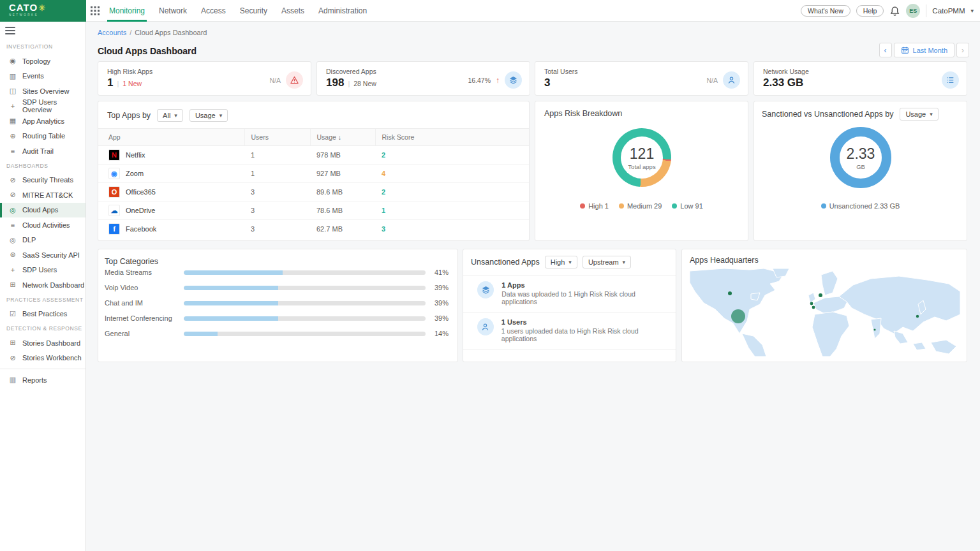 The image size is (980, 551). I want to click on date-prev-button: ‹, so click(886, 50).